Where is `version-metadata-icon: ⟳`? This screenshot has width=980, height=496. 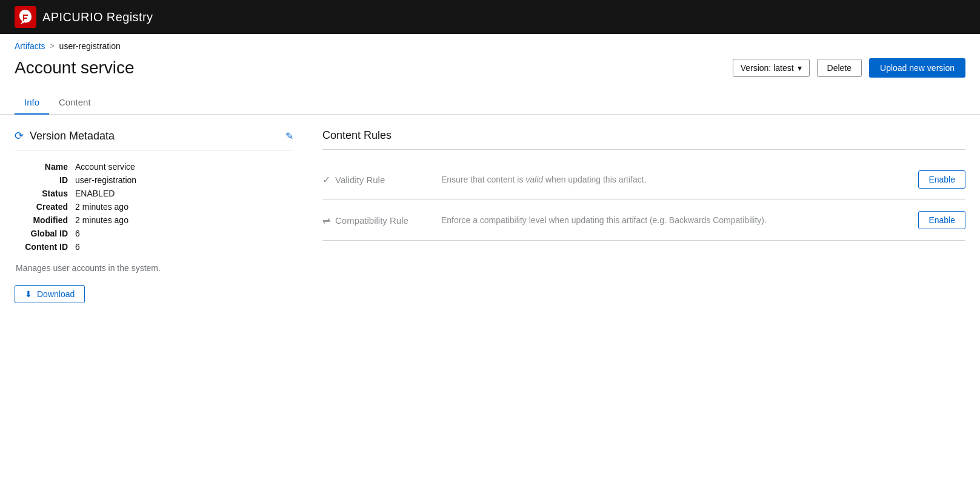
version-metadata-icon: ⟳ is located at coordinates (19, 136).